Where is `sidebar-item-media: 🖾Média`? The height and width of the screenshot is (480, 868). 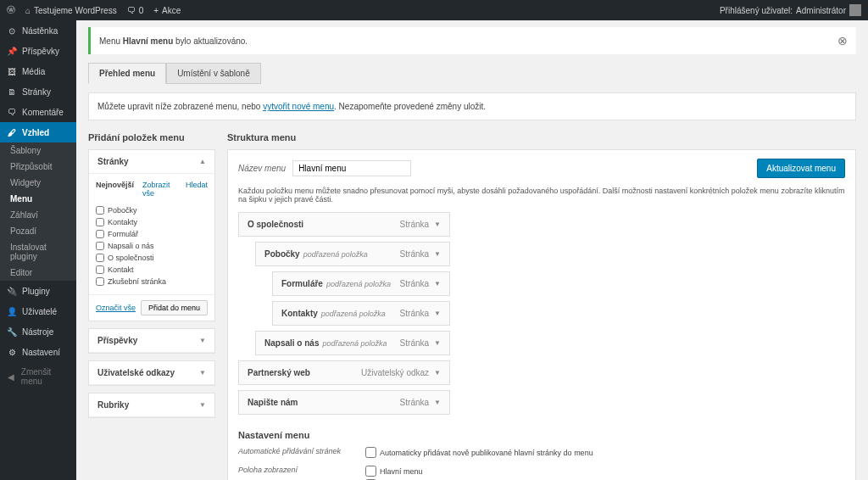 sidebar-item-media: 🖾Média is located at coordinates (38, 71).